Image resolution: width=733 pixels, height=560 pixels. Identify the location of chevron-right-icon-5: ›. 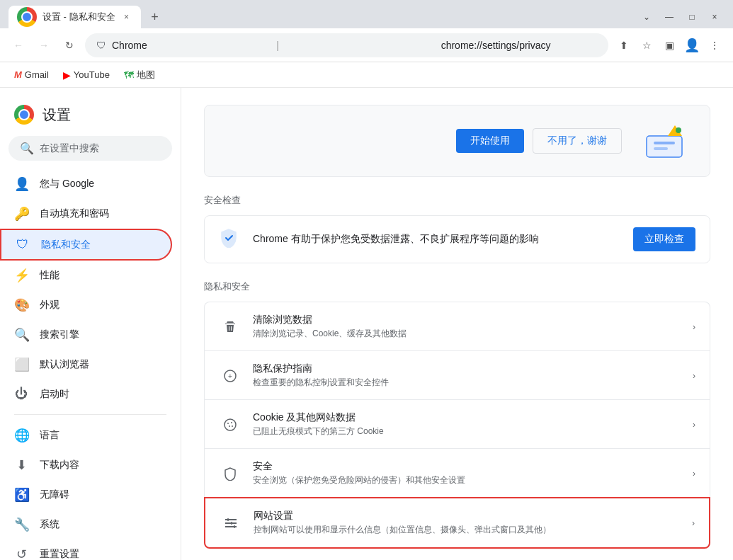
(693, 523).